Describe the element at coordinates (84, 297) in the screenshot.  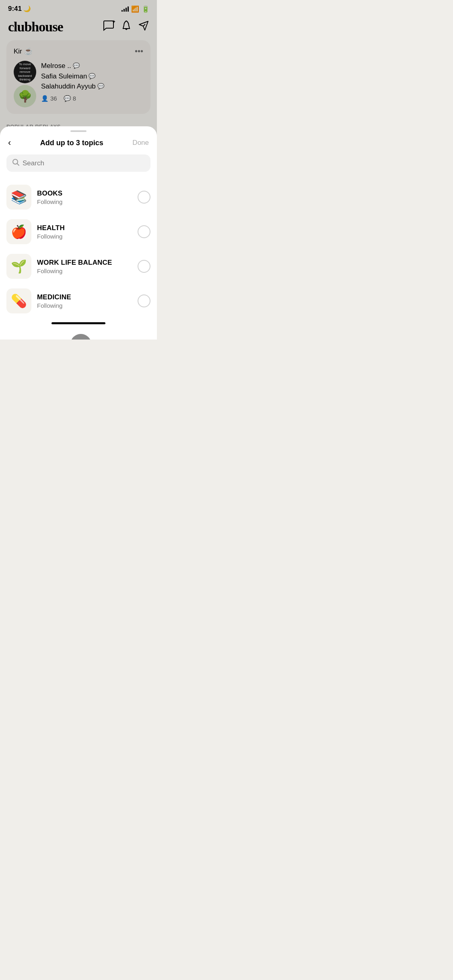
I see `topic-name-medicine: MEDICINE` at that location.